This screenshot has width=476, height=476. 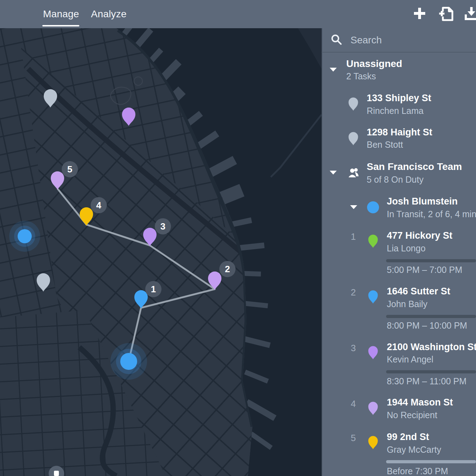 What do you see at coordinates (399, 251) in the screenshot?
I see `stop-row-1: 1 477 Hickory St Lia Longo 5:00 PM – 7:0…` at bounding box center [399, 251].